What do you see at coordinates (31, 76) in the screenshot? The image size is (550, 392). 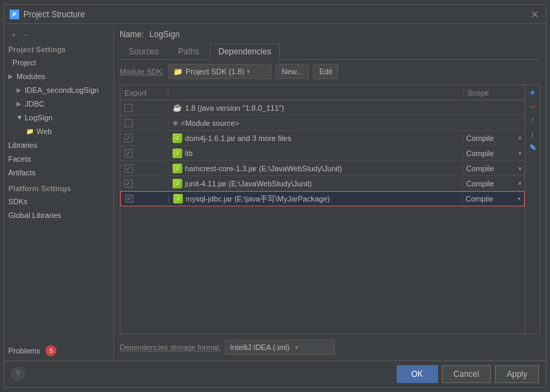 I see `modules-label: Modules` at bounding box center [31, 76].